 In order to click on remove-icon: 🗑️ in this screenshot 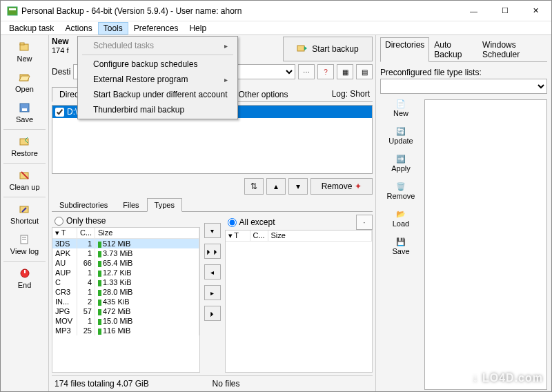, I will do `click(401, 186)`.